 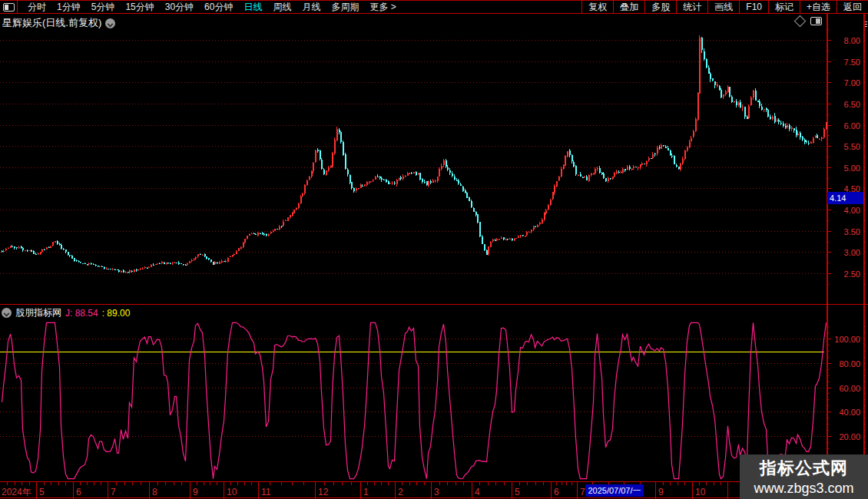 I want to click on menu-item-15min: 15分钟, so click(x=140, y=7).